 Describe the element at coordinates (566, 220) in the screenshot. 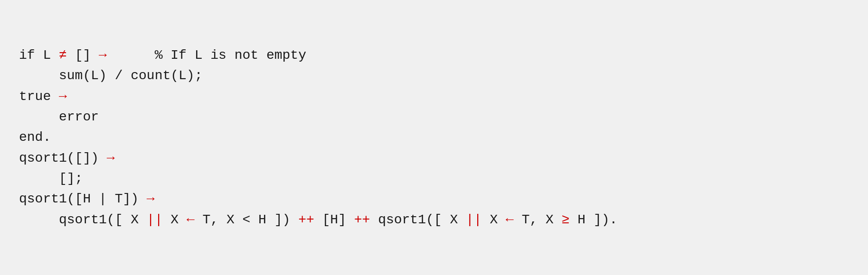

I see `code-token: ≥` at that location.